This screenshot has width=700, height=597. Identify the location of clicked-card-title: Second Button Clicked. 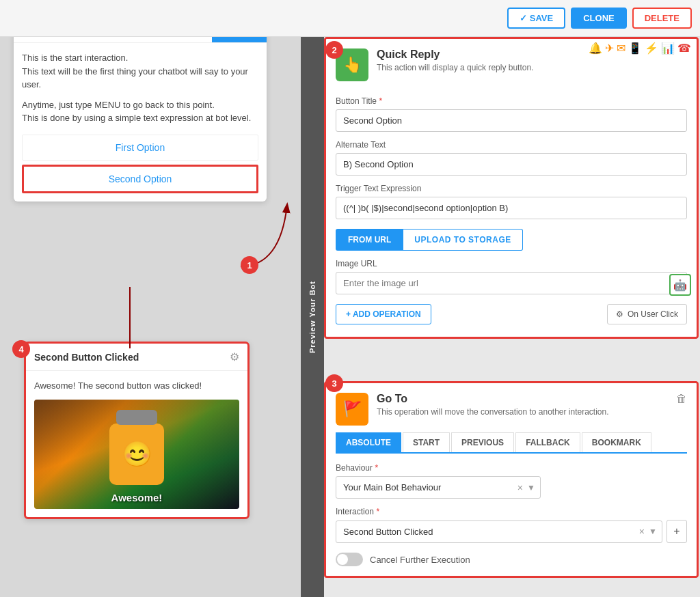
(86, 357).